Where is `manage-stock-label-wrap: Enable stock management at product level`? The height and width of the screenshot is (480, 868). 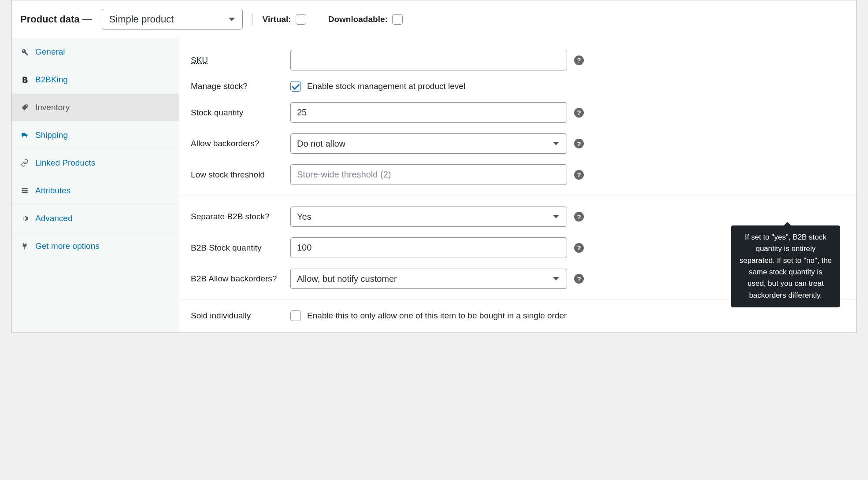
manage-stock-label-wrap: Enable stock management at product level is located at coordinates (378, 86).